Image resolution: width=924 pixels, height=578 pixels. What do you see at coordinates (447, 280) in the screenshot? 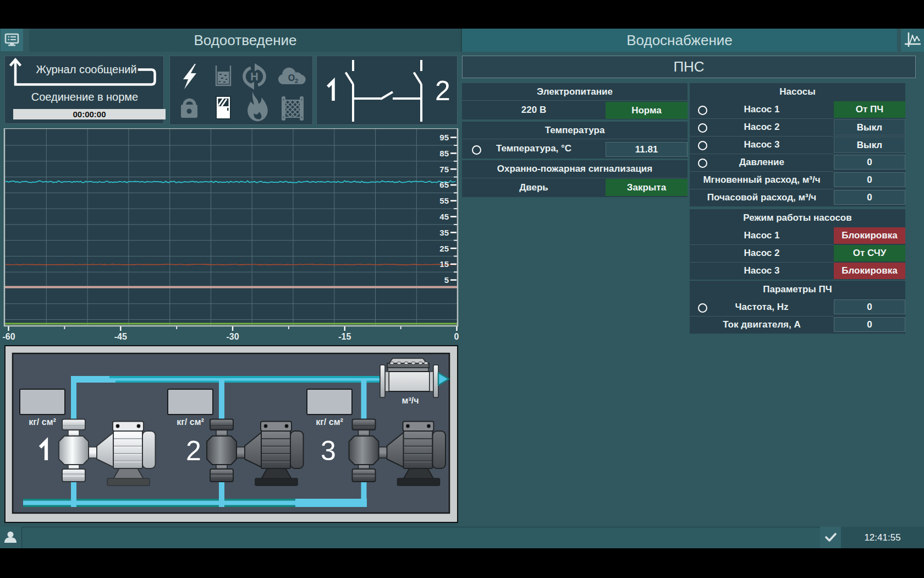
I see `svg-text: 5` at bounding box center [447, 280].